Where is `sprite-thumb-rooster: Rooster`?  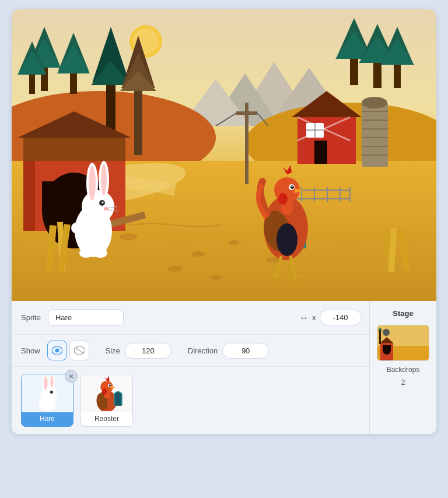
sprite-thumb-rooster: Rooster is located at coordinates (107, 400).